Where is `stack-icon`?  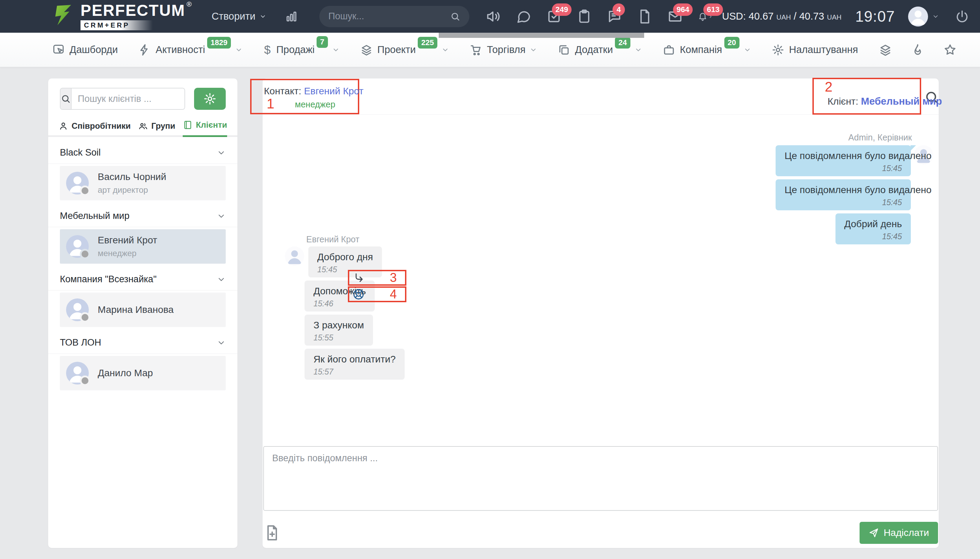 stack-icon is located at coordinates (885, 50).